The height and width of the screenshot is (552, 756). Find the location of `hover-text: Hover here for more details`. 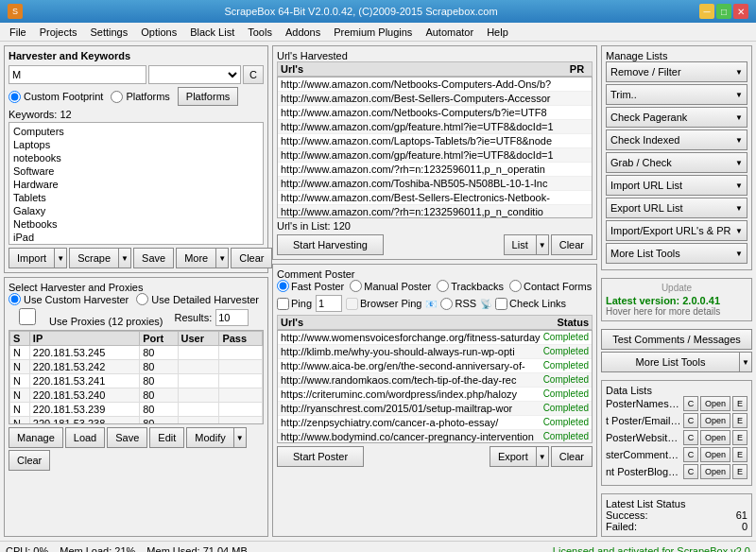

hover-text: Hover here for more details is located at coordinates (677, 312).